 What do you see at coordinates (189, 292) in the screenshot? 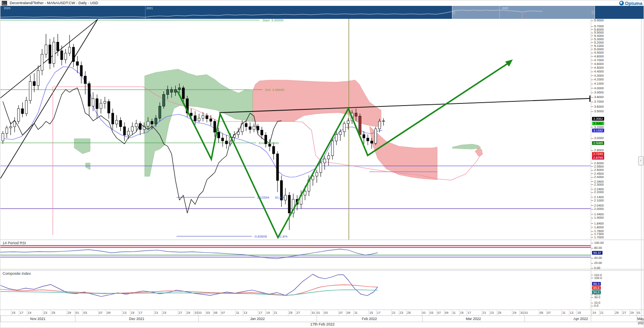
I see `composite-slow-teal` at bounding box center [189, 292].